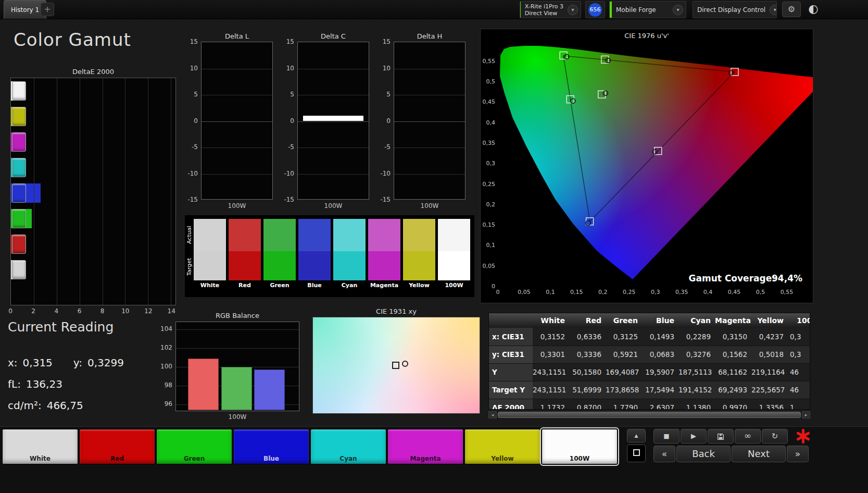 Image resolution: width=868 pixels, height=493 pixels. What do you see at coordinates (125, 311) in the screenshot?
I see `axis-tick-label: 10` at bounding box center [125, 311].